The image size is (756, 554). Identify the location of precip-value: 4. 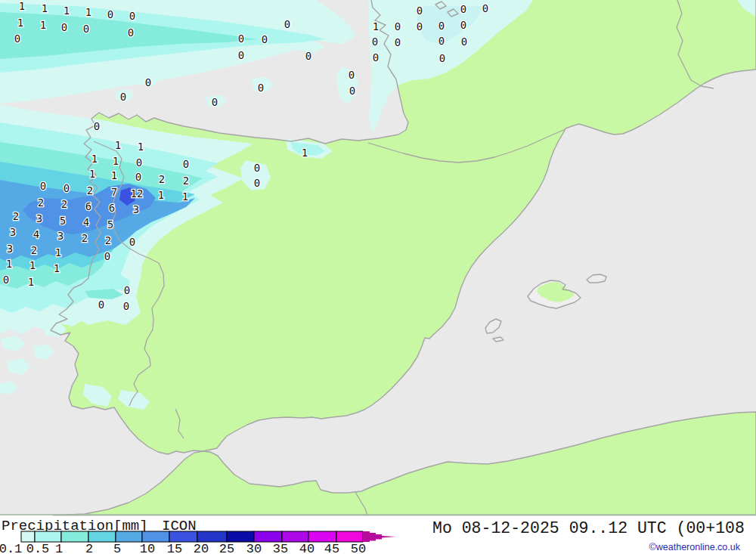
(36, 234).